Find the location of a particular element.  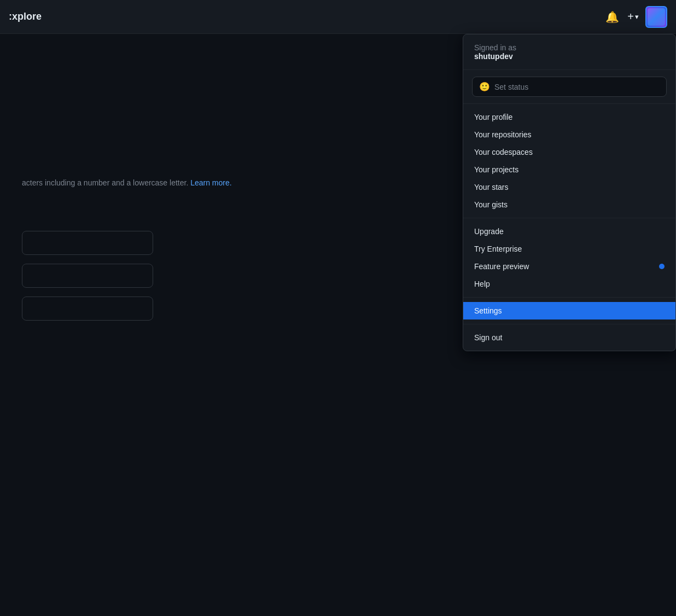

menu-item-settings: Settings is located at coordinates (569, 311).